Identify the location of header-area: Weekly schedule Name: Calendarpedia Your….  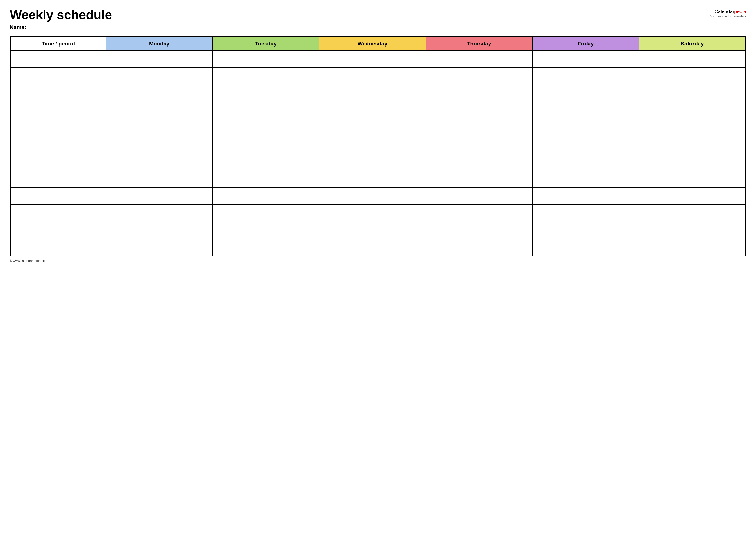
(378, 19).